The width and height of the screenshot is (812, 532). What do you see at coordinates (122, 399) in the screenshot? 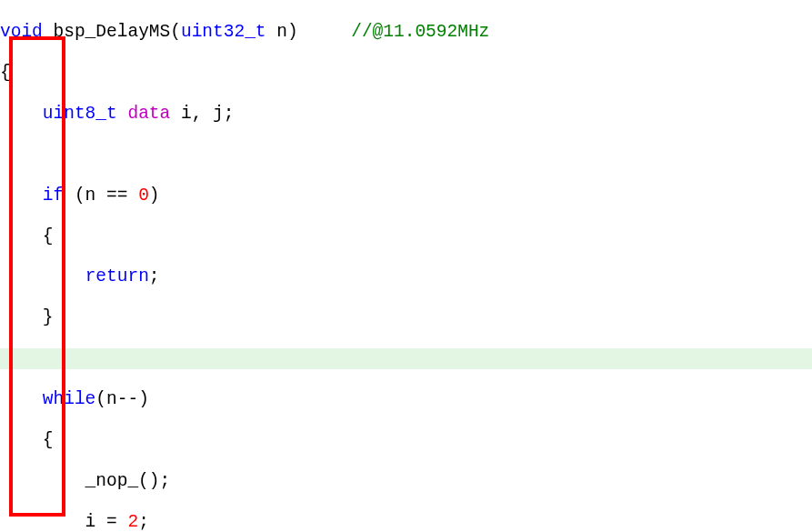
I see `cond: (n--)` at bounding box center [122, 399].